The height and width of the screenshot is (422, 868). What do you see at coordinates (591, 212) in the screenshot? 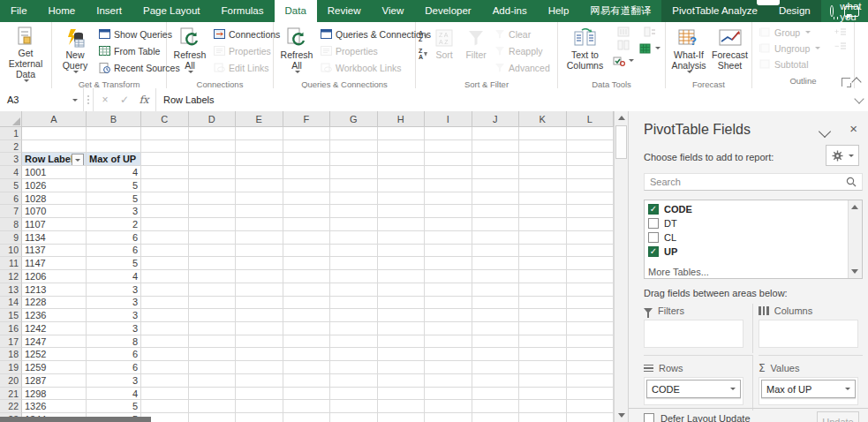
I see `cell-L7` at bounding box center [591, 212].